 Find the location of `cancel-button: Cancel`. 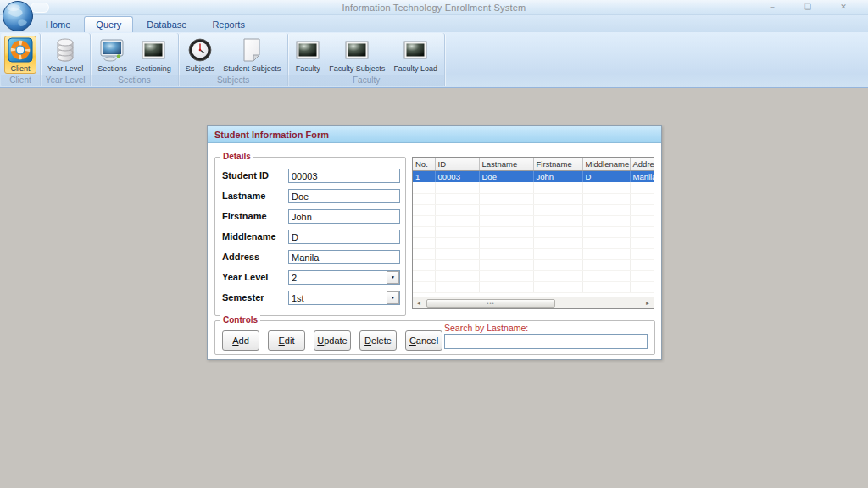

cancel-button: Cancel is located at coordinates (424, 341).